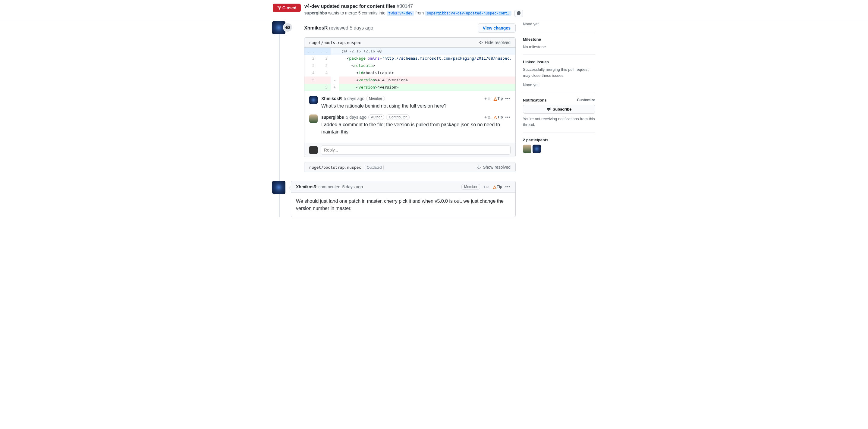  I want to click on issue-number: #30147, so click(404, 6).